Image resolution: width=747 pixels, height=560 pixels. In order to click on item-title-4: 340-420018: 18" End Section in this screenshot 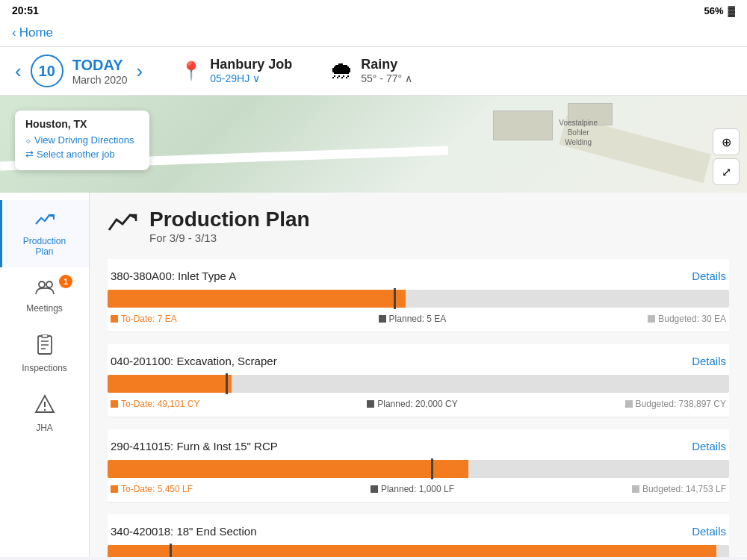, I will do `click(184, 532)`.